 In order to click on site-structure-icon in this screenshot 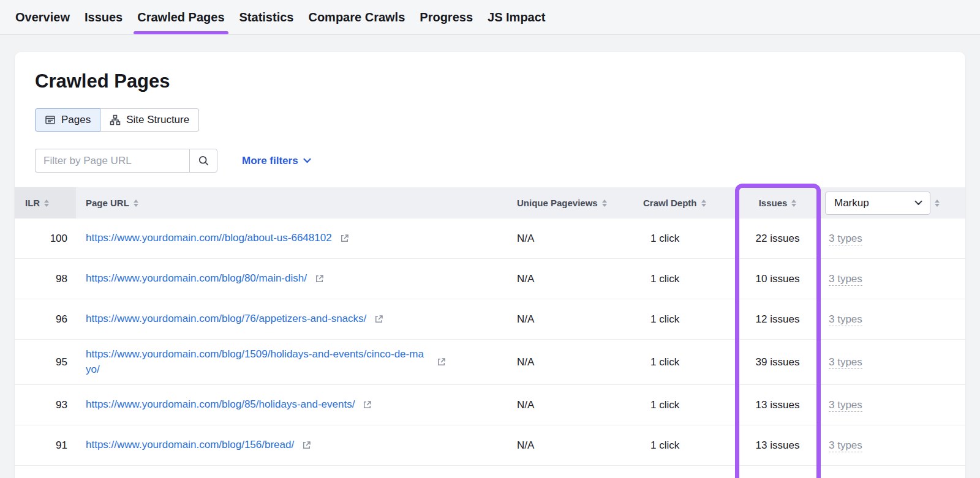, I will do `click(115, 120)`.